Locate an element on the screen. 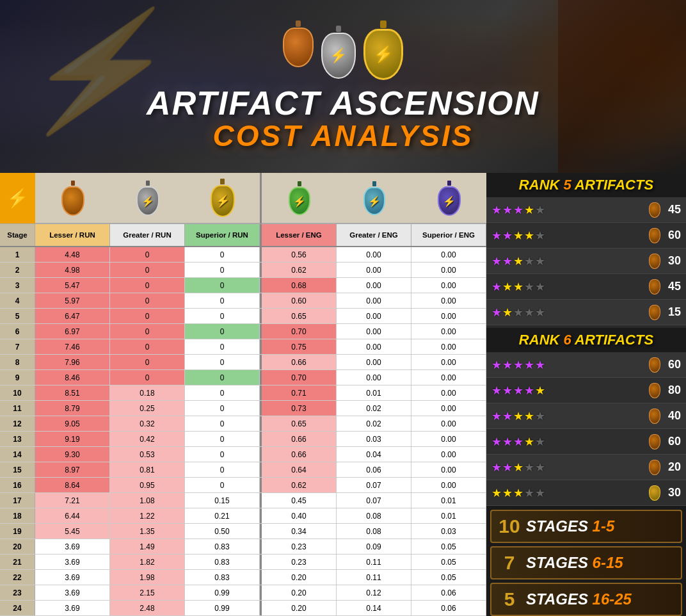 Image resolution: width=686 pixels, height=616 pixels. table-row: 14 9.30 0.53 0 0.66 0.04 0.00 is located at coordinates (243, 455).